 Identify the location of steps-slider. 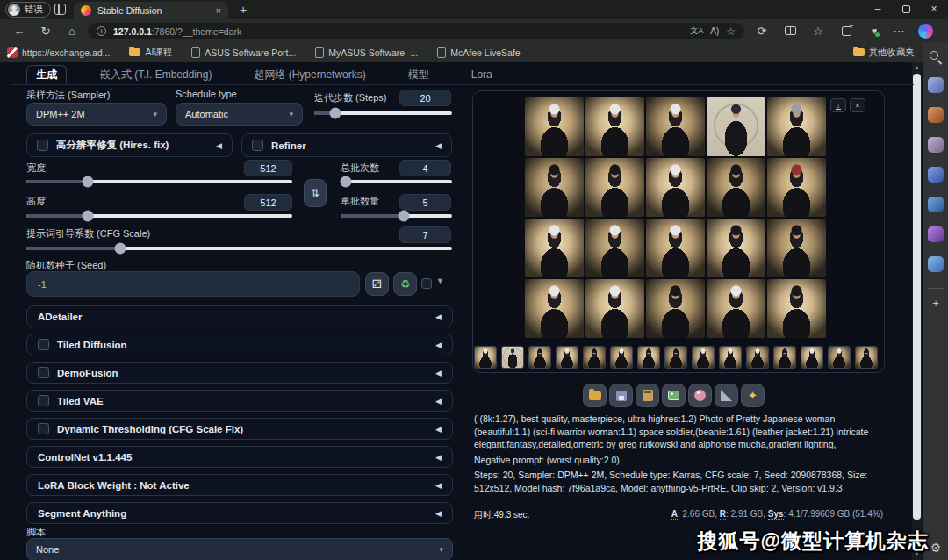
(383, 113).